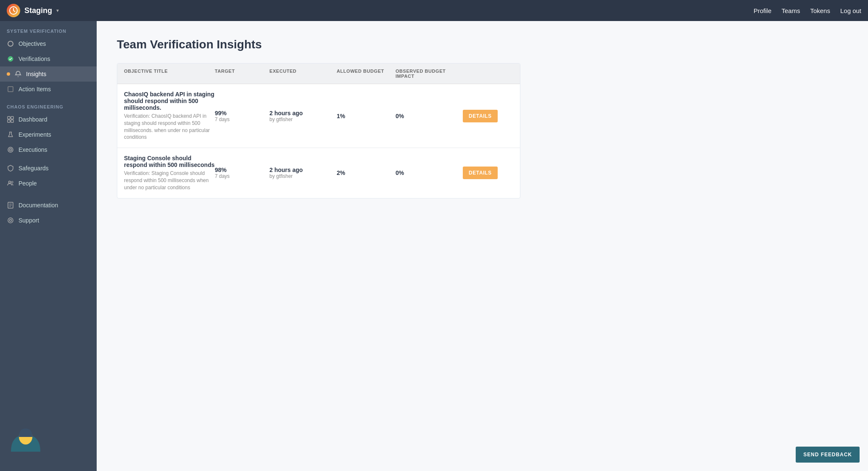 The height and width of the screenshot is (471, 868). I want to click on sidebar-label-objectives: Objectives, so click(32, 44).